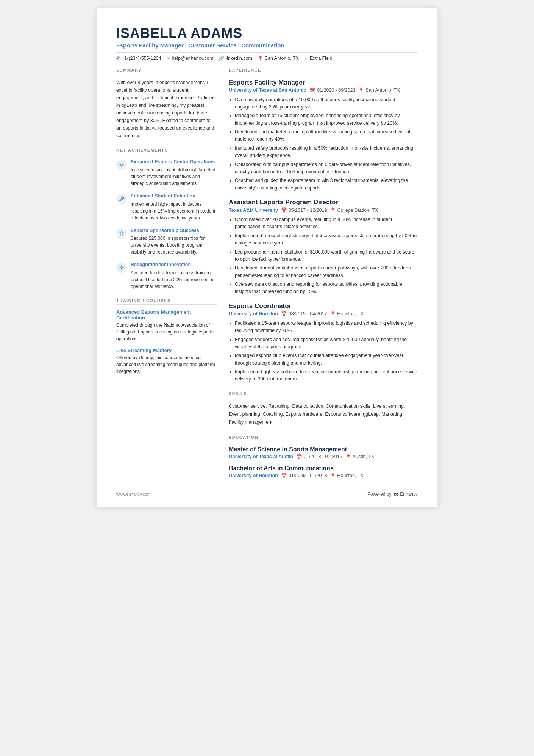 The width and height of the screenshot is (534, 756). I want to click on brand-name: Enhancv, so click(409, 494).